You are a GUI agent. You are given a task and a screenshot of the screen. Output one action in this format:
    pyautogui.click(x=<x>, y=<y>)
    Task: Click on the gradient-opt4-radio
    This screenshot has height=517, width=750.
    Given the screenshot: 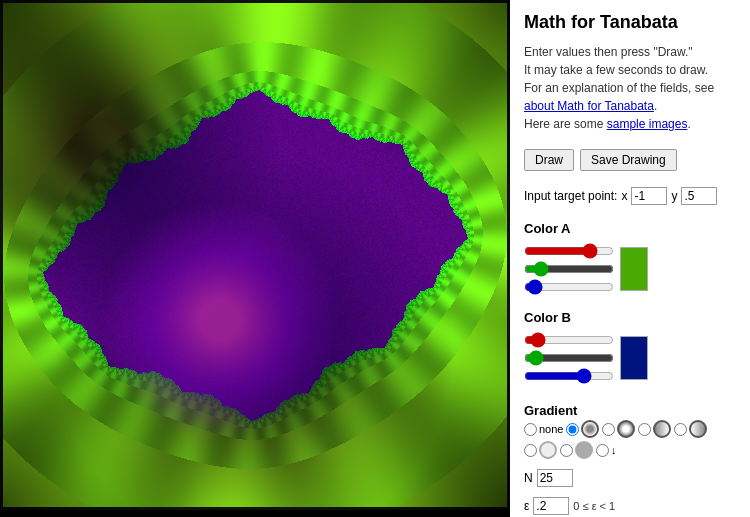 What is the action you would take?
    pyautogui.click(x=680, y=430)
    